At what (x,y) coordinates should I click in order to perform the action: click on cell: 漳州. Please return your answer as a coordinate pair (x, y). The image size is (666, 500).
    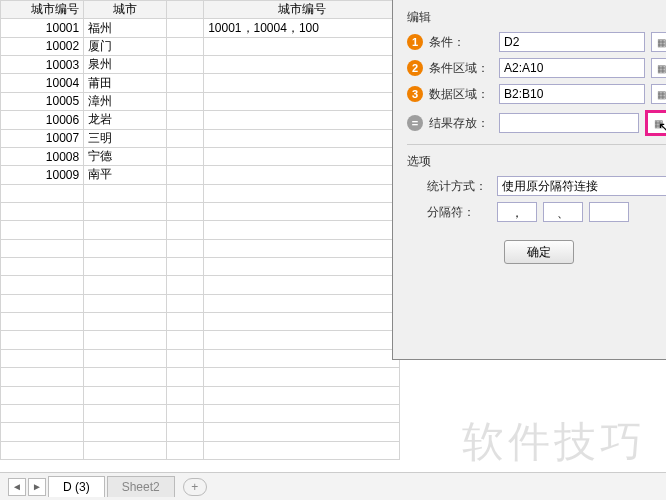
    Looking at the image, I should click on (126, 101).